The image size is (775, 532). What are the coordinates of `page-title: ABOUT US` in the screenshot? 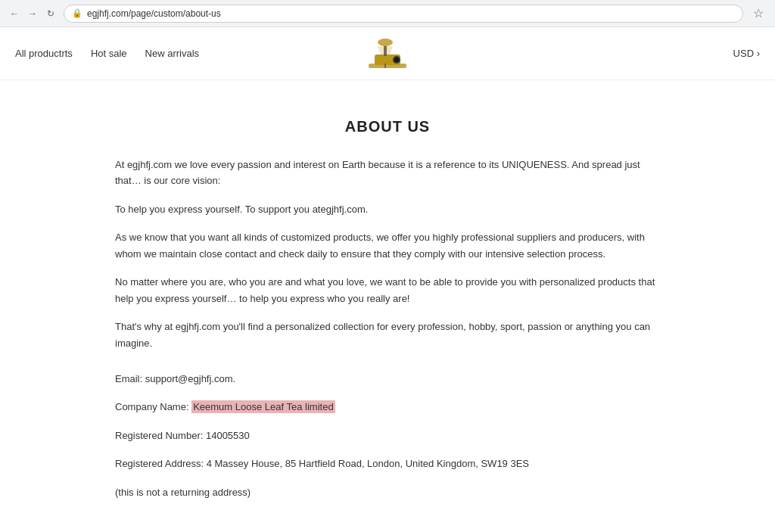 It's located at (388, 127).